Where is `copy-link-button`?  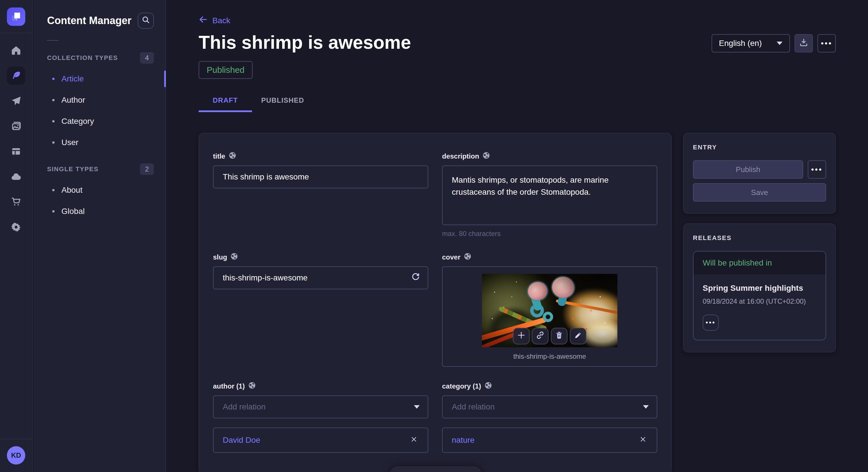 copy-link-button is located at coordinates (540, 336).